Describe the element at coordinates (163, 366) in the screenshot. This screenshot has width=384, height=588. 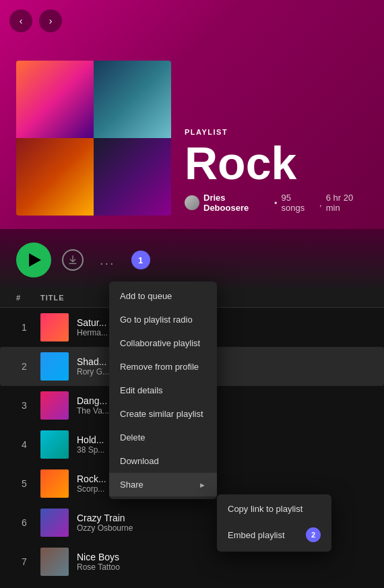
I see `menu-item-remove-profile: Remove from profile` at that location.